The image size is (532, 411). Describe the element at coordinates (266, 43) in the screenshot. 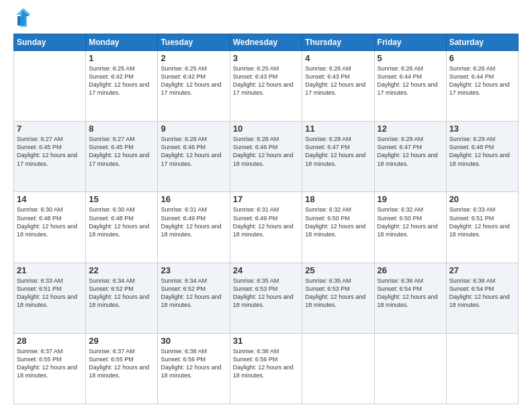

I see `header-row: Sunday Monday Tuesday Wednesday Thursday…` at that location.